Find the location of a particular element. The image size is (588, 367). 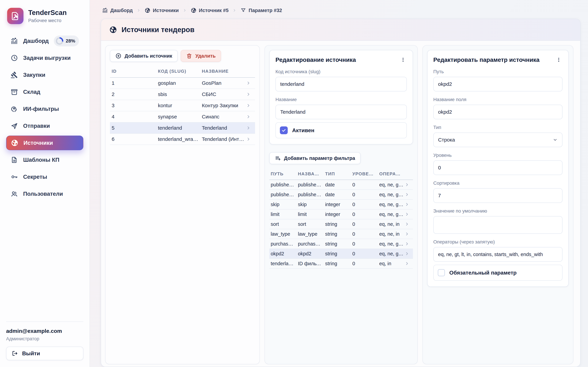

edit-source-card: Редактирование источника Код источника (… is located at coordinates (341, 97).